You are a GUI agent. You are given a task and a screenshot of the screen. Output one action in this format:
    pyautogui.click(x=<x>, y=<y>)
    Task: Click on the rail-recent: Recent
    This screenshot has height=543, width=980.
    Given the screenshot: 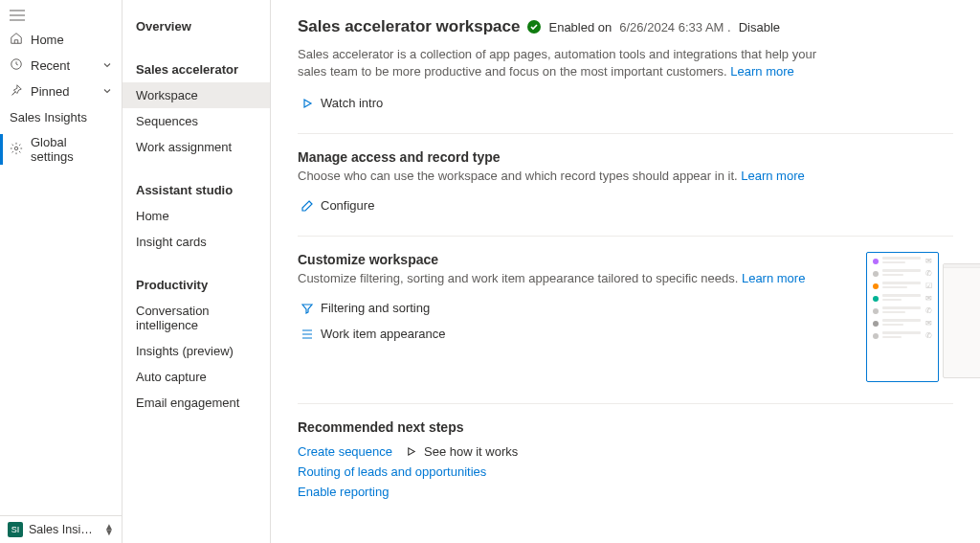 What is the action you would take?
    pyautogui.click(x=61, y=65)
    